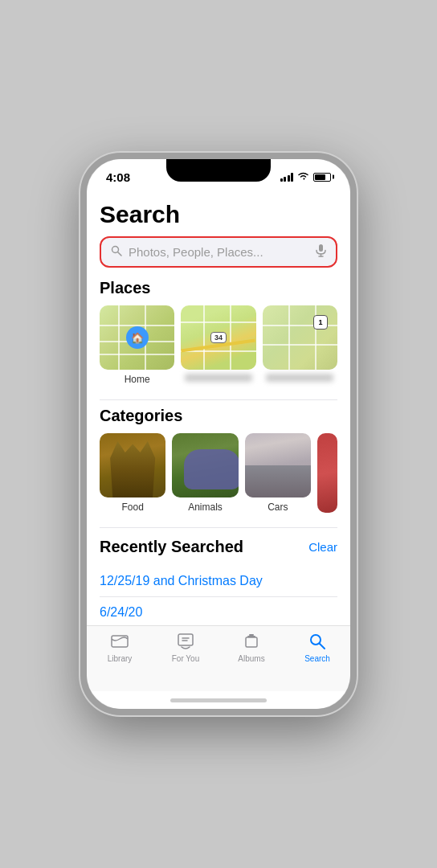  Describe the element at coordinates (218, 473) in the screenshot. I see `categories-grid: Food Animals Cars` at that location.